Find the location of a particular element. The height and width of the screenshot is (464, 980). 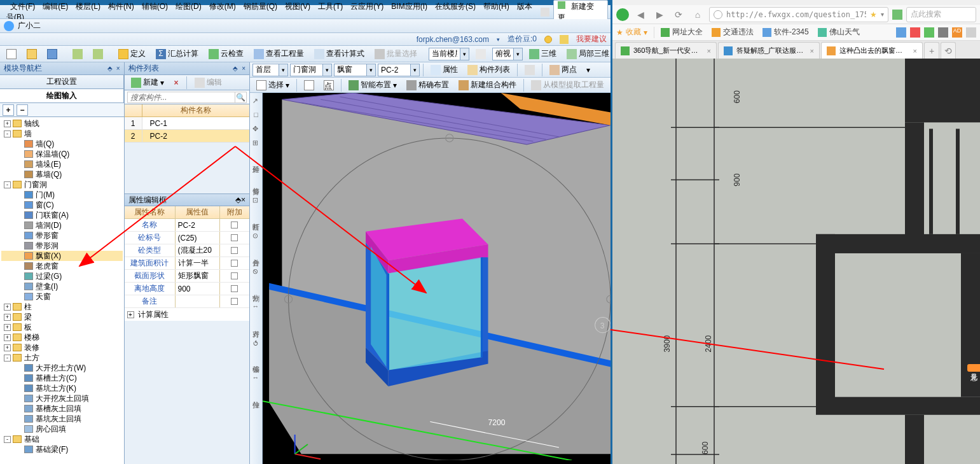

tree-node: -土方 is located at coordinates (62, 358).